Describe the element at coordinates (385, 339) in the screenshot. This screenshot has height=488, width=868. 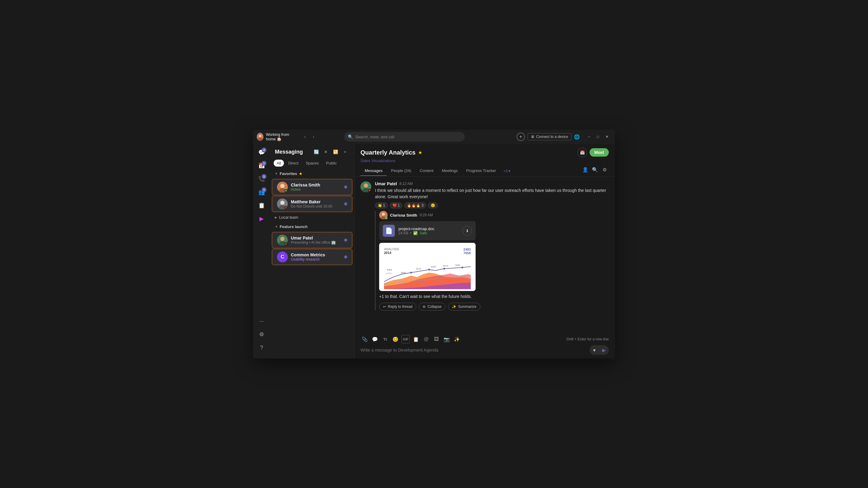
I see `format-button: Tt` at that location.